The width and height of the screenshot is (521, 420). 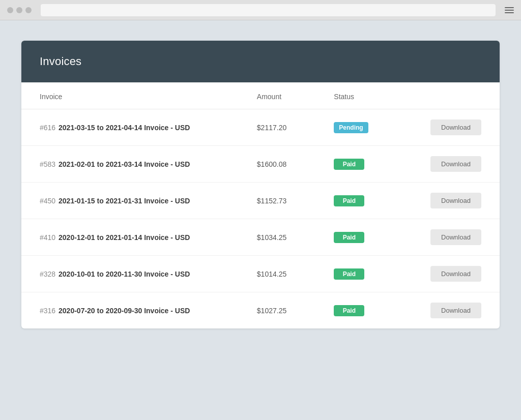 I want to click on browser-dots, so click(x=19, y=10).